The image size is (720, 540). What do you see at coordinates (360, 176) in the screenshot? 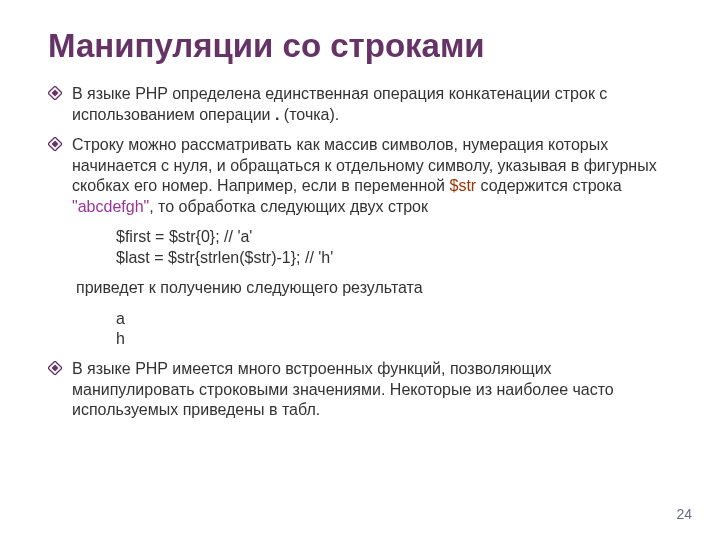
I see `bullet-2: Строку можно рассматривать как массив си…` at bounding box center [360, 176].